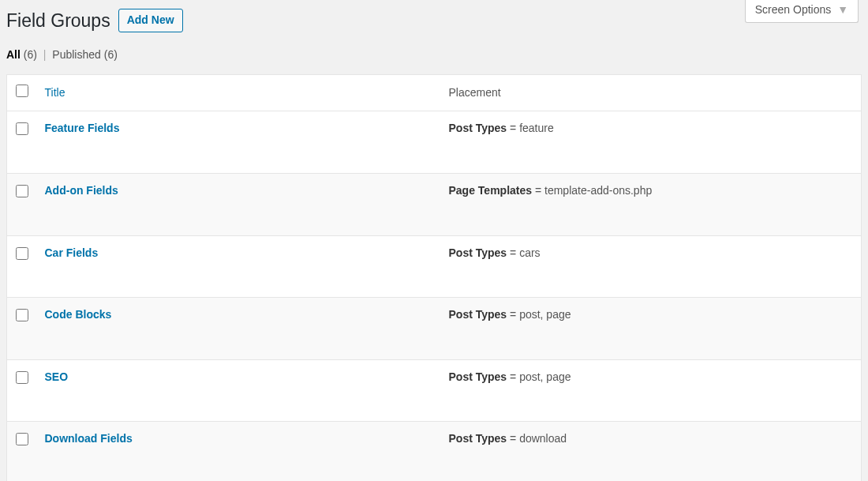 The height and width of the screenshot is (481, 868). I want to click on row-title-link: Download Fields, so click(88, 438).